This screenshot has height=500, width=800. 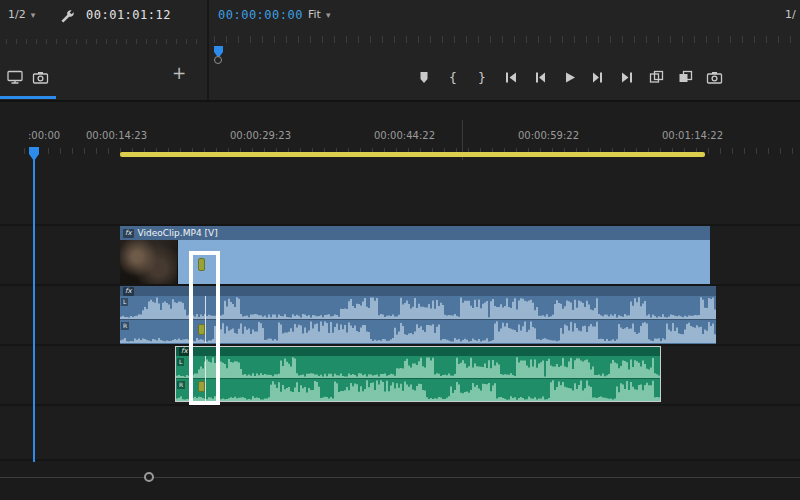 I want to click on right-fraction-label: 1/, so click(x=790, y=14).